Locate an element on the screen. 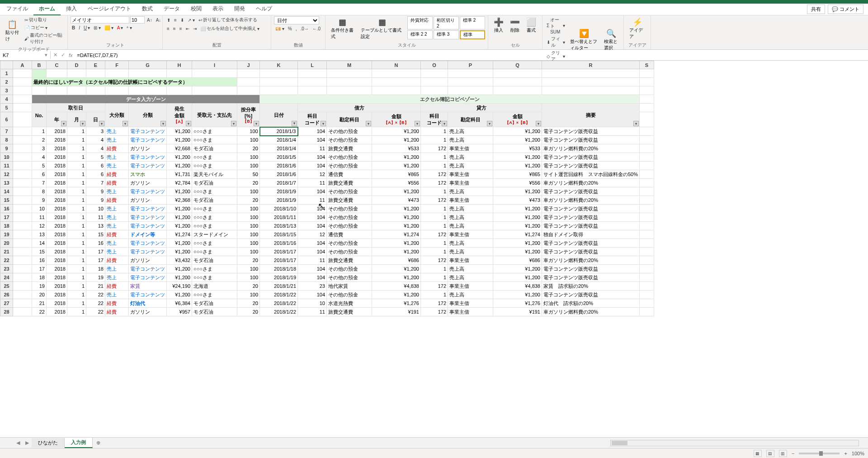 This screenshot has width=868, height=458. active-cell: 2018/1/3 is located at coordinates (279, 131).